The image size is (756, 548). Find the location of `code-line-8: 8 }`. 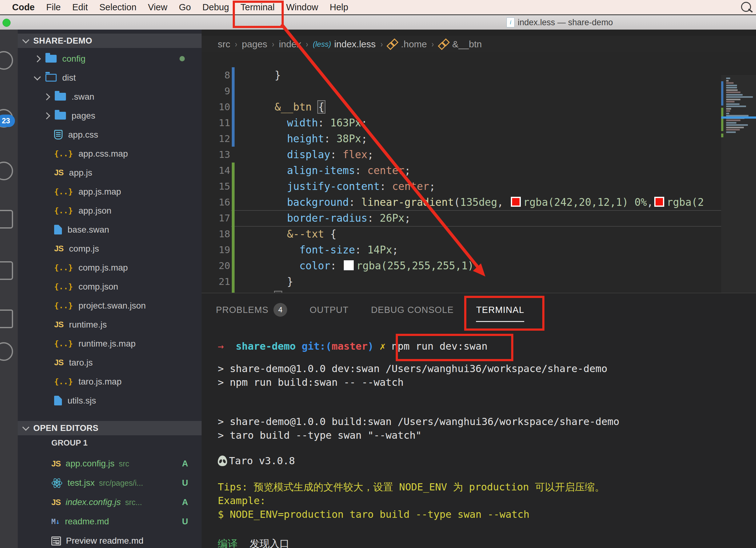

code-line-8: 8 } is located at coordinates (479, 75).